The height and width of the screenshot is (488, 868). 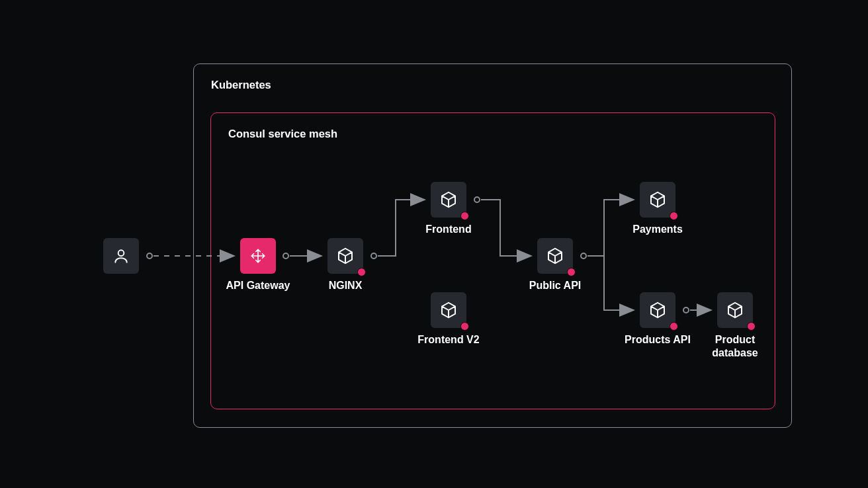 I want to click on product-database-label: Product database, so click(x=735, y=346).